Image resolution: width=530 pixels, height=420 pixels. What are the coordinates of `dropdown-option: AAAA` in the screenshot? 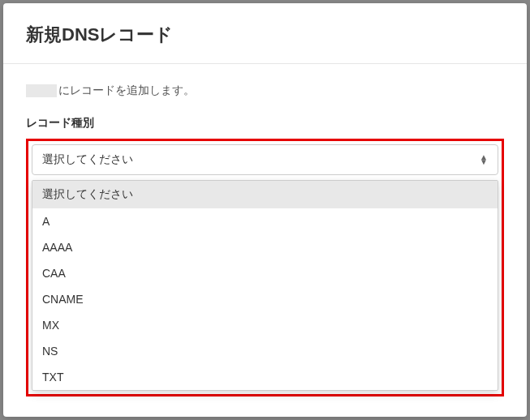 It's located at (265, 247).